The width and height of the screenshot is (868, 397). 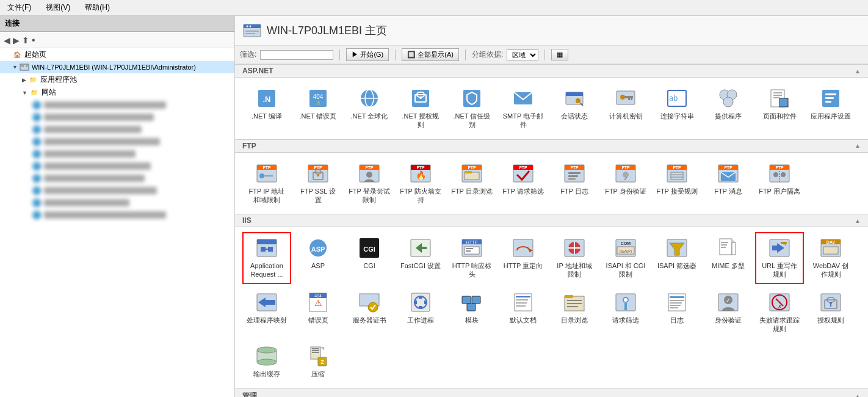 I want to click on sidebar-item-site6, so click(x=117, y=166).